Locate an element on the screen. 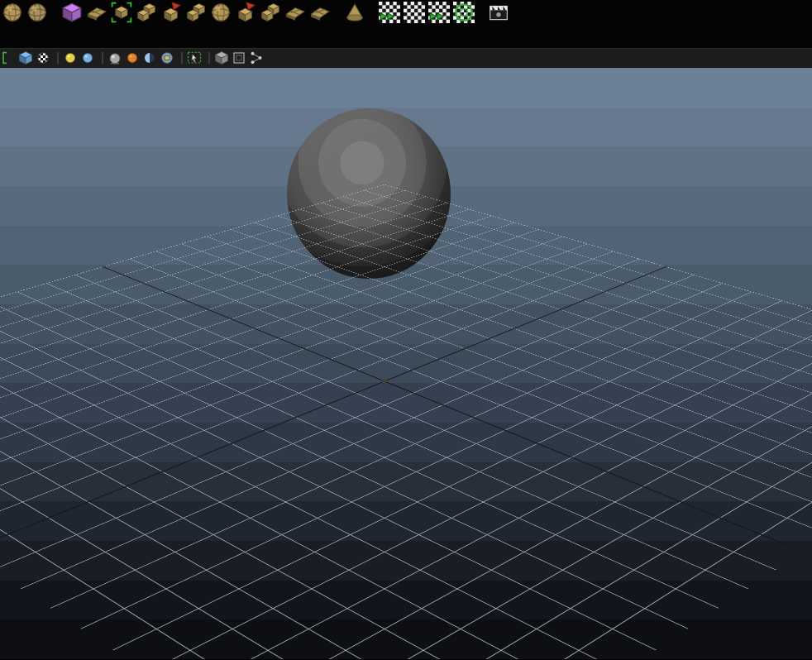 The width and height of the screenshot is (812, 660). subdiv-plane-icon-glyph is located at coordinates (295, 12).